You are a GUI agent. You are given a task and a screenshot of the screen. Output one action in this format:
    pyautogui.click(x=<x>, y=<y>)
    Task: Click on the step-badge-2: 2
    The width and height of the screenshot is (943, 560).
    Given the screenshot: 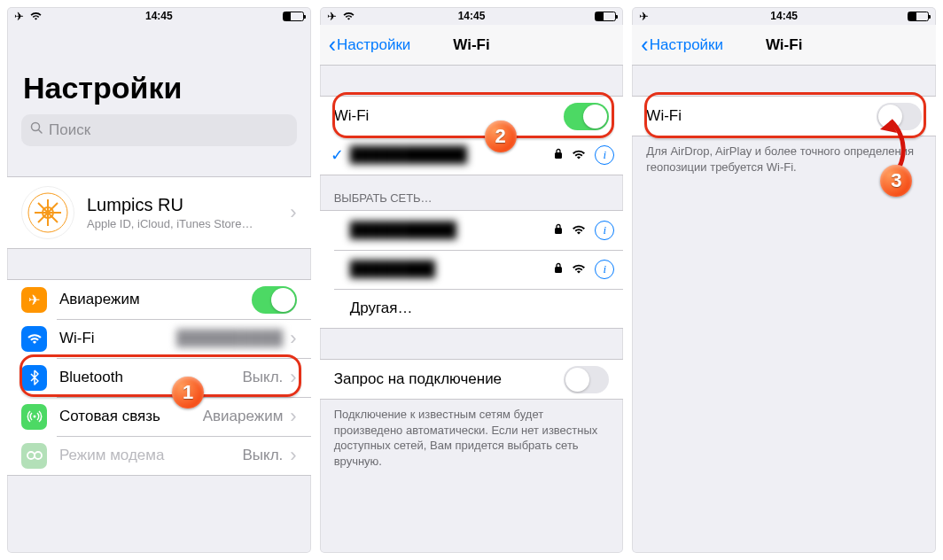 What is the action you would take?
    pyautogui.click(x=501, y=136)
    